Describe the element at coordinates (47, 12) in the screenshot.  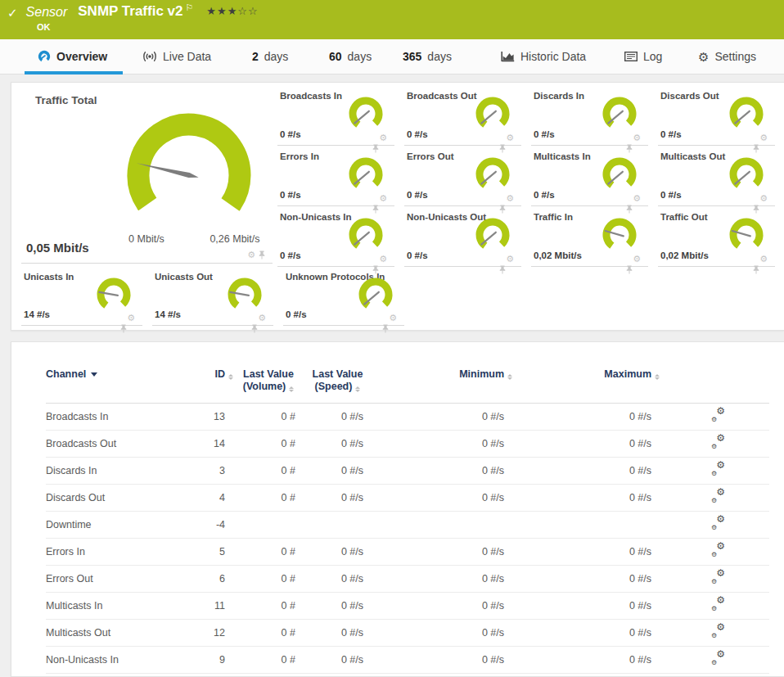
I see `sensor-kind-label: Sensor` at that location.